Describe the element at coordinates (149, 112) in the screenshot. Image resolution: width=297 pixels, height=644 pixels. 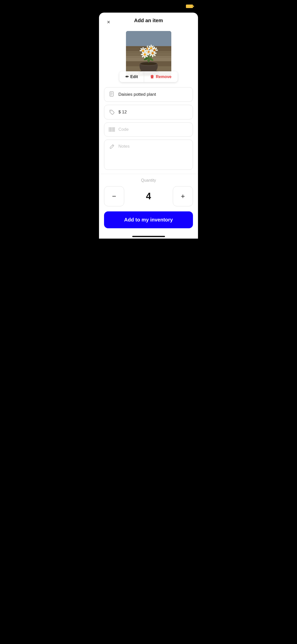
I see `price-field: $ 12` at that location.